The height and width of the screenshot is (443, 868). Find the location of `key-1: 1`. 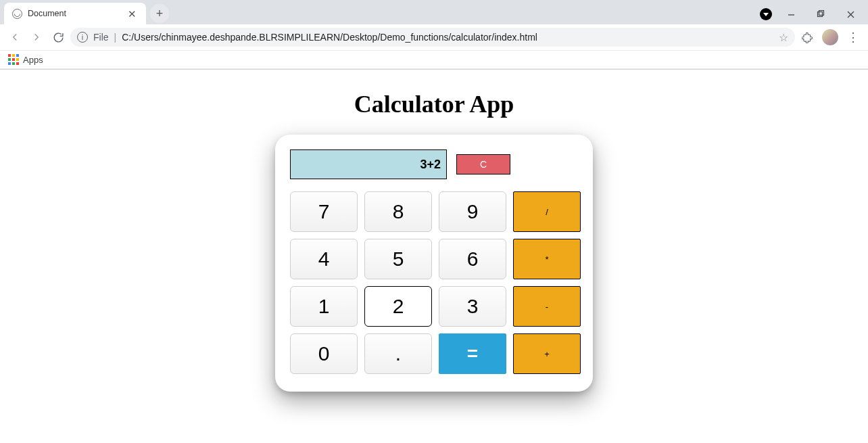

key-1: 1 is located at coordinates (324, 306).